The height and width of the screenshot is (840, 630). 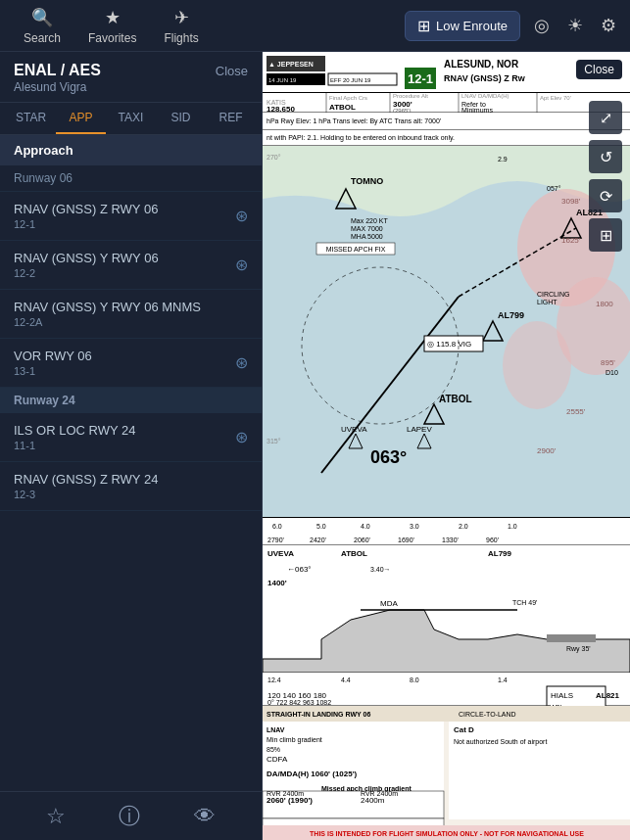 What do you see at coordinates (57, 78) in the screenshot?
I see `panel-header-left: ENAL / AES Alesund Vigra` at bounding box center [57, 78].